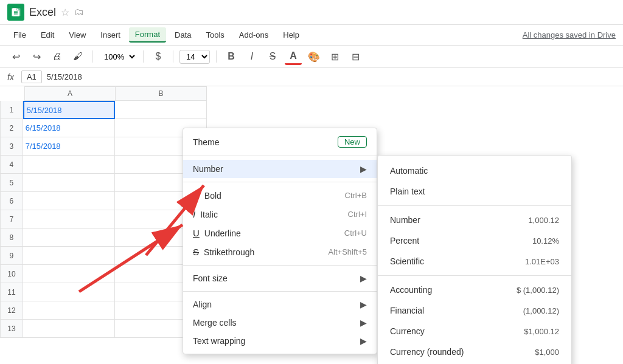 The width and height of the screenshot is (623, 364). What do you see at coordinates (37, 57) in the screenshot?
I see `redo-button: ↪` at bounding box center [37, 57].